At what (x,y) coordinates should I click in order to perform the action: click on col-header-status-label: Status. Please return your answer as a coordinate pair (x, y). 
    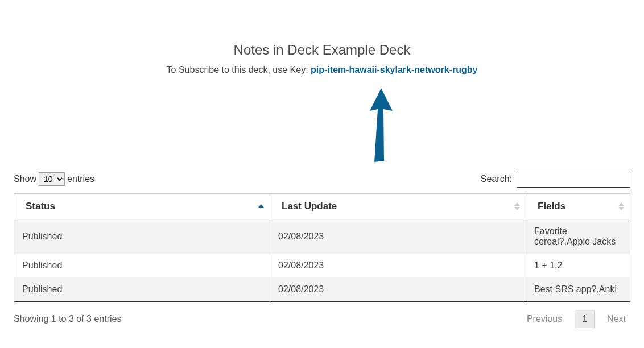
    Looking at the image, I should click on (40, 206).